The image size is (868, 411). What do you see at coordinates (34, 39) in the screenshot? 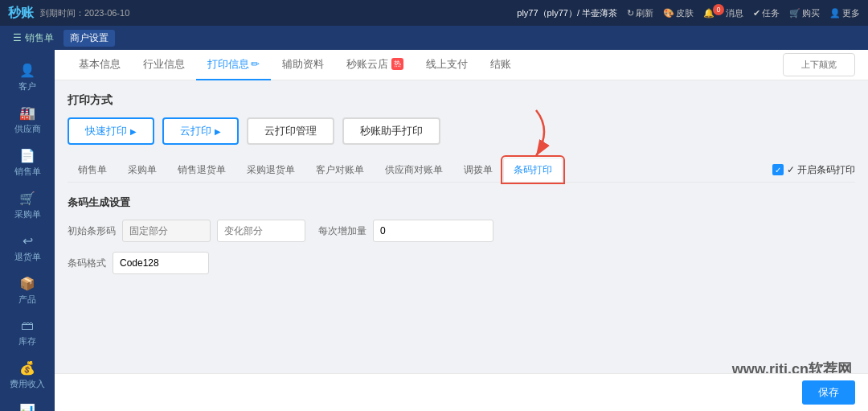
I see `sub-topbar-sales: ☰ 销售单` at bounding box center [34, 39].